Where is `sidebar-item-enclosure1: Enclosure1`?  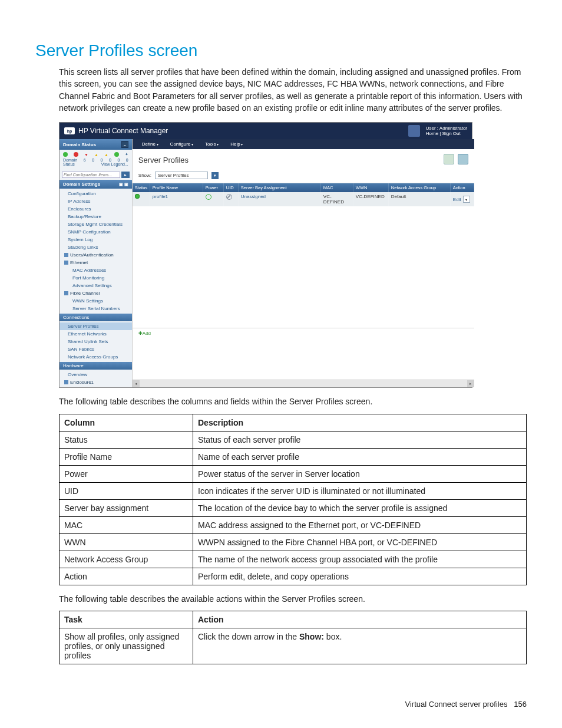 sidebar-item-enclosure1: Enclosure1 is located at coordinates (95, 382).